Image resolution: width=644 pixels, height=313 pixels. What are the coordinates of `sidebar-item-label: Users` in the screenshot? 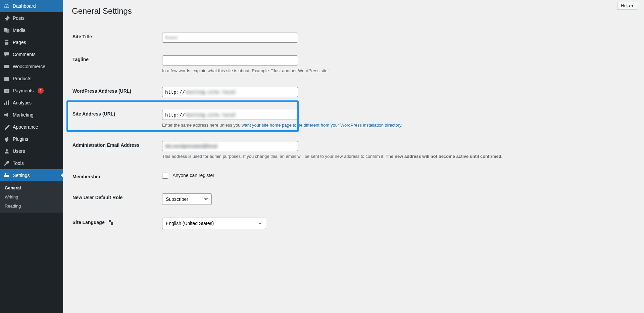 It's located at (19, 151).